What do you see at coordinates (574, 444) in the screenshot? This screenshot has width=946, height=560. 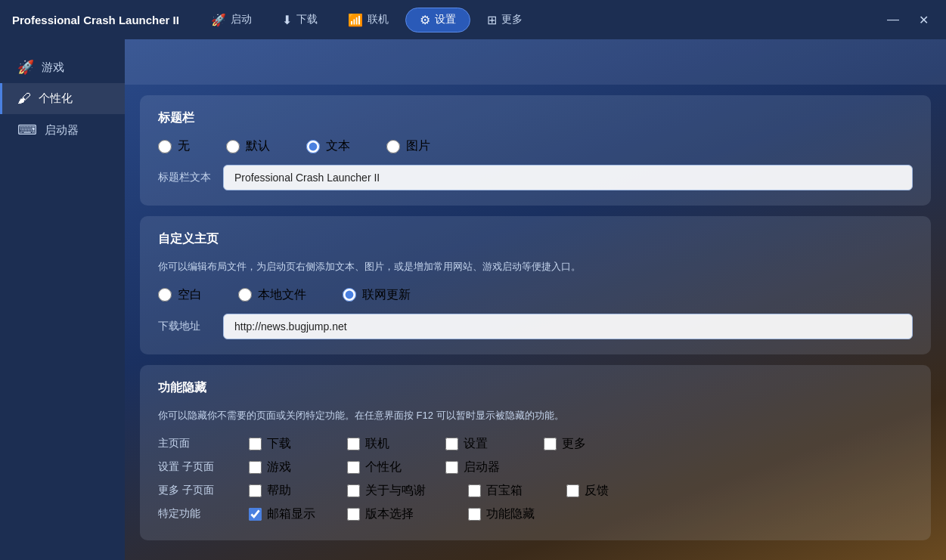 I see `cb-more-label: 更多` at bounding box center [574, 444].